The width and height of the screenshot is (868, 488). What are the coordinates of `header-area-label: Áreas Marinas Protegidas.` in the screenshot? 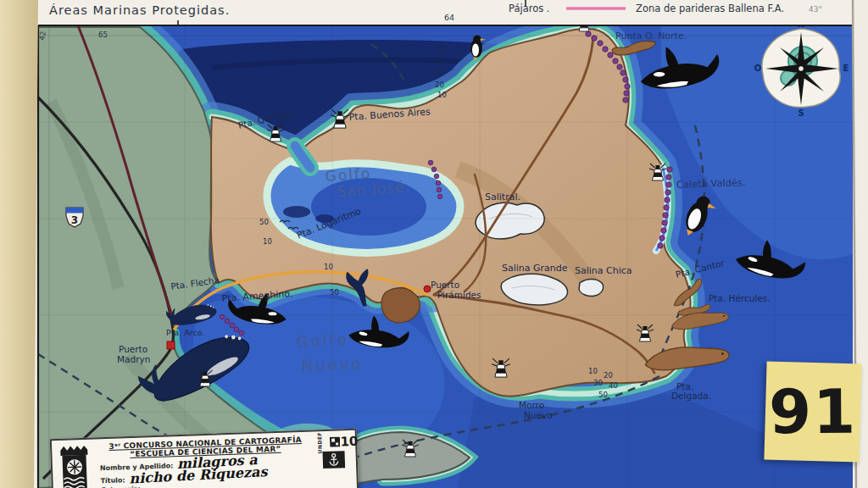 It's located at (139, 10).